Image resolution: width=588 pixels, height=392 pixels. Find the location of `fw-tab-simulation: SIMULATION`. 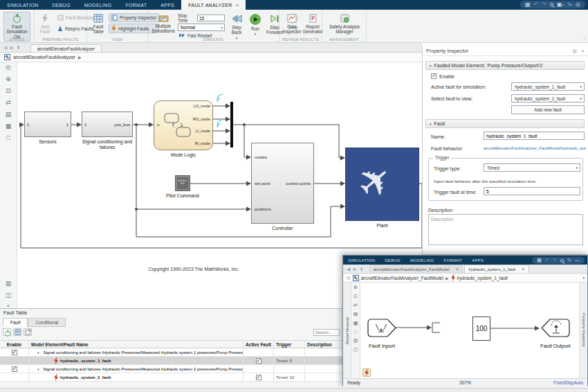

fw-tab-simulation: SIMULATION is located at coordinates (361, 260).